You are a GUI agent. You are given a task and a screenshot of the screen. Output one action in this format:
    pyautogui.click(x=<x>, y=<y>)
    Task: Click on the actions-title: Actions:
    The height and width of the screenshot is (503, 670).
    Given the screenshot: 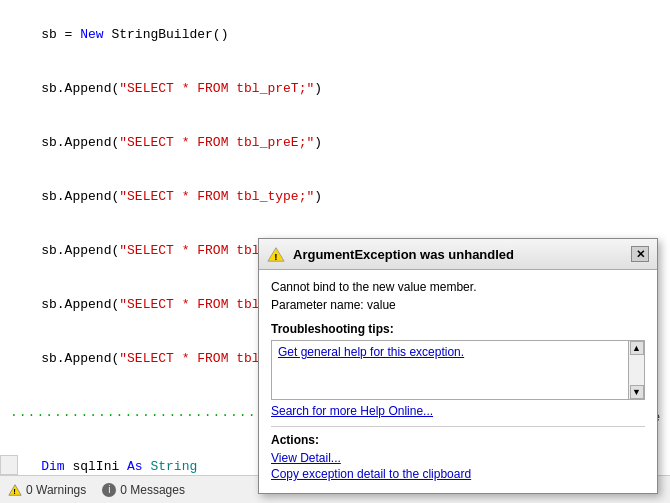 What is the action you would take?
    pyautogui.click(x=458, y=440)
    